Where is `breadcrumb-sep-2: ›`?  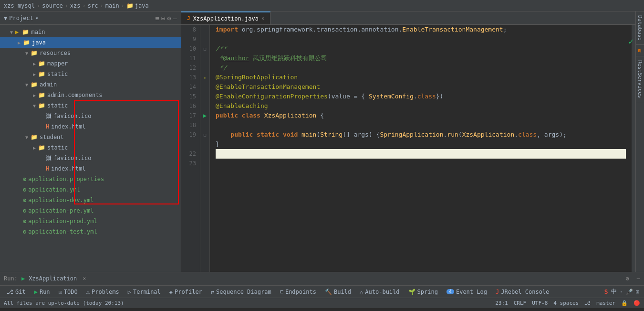
breadcrumb-sep-2: › is located at coordinates (67, 6).